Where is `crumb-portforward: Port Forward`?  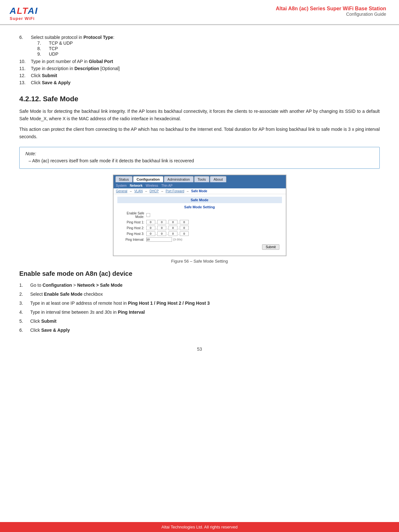 crumb-portforward: Port Forward is located at coordinates (175, 191).